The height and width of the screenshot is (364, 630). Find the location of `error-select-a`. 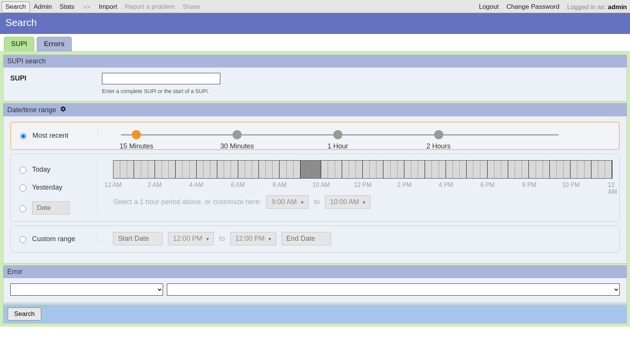

error-select-a is located at coordinates (87, 290).